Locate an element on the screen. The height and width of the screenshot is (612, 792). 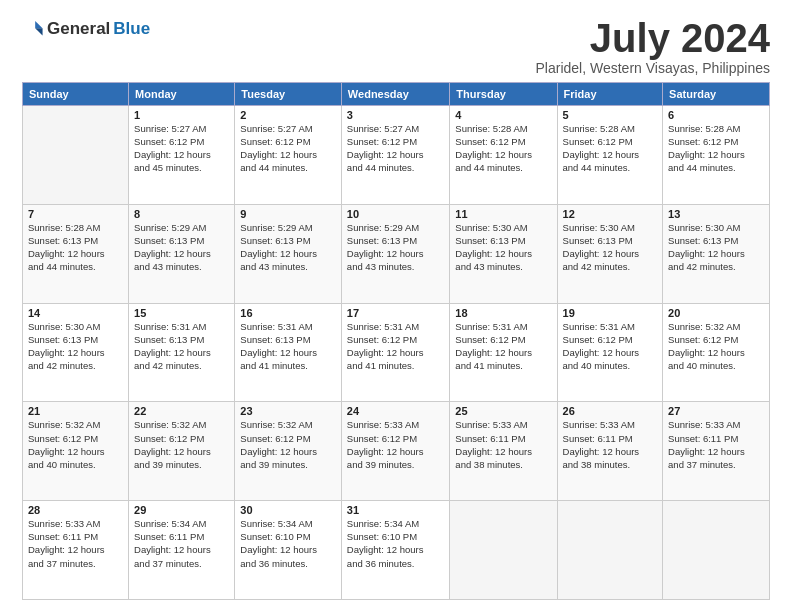
day-number: 7 is located at coordinates (76, 214).